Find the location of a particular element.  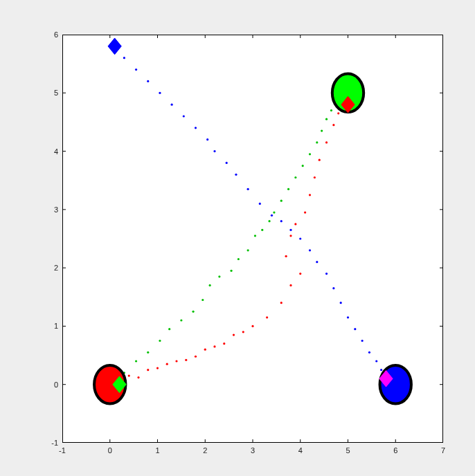

x-tick-label: 6 is located at coordinates (395, 450).